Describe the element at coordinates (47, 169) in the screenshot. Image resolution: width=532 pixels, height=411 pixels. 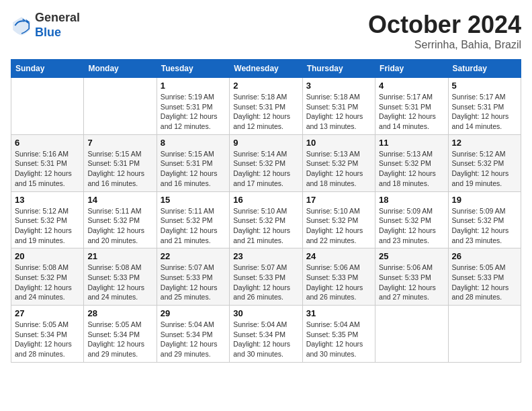
I see `day-info: Sunrise: 5:16 AMSunset: 5:31 PMDaylight:…` at that location.